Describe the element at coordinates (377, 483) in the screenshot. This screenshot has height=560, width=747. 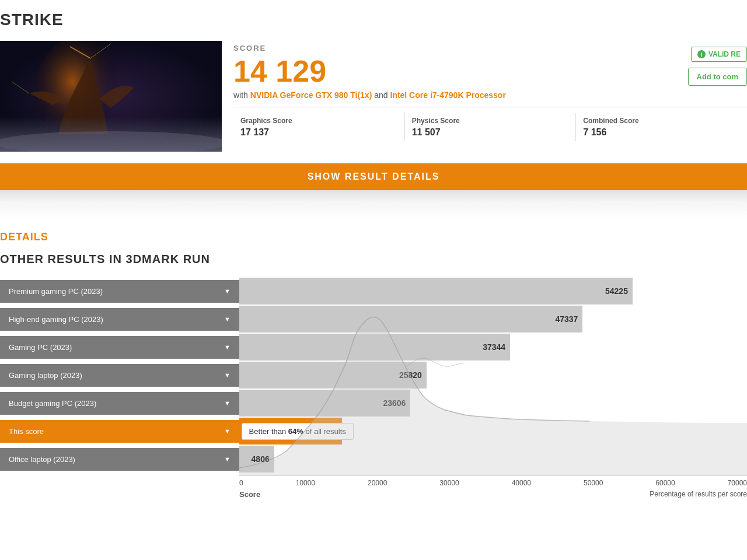
I see `x-axis-label: 20000` at that location.